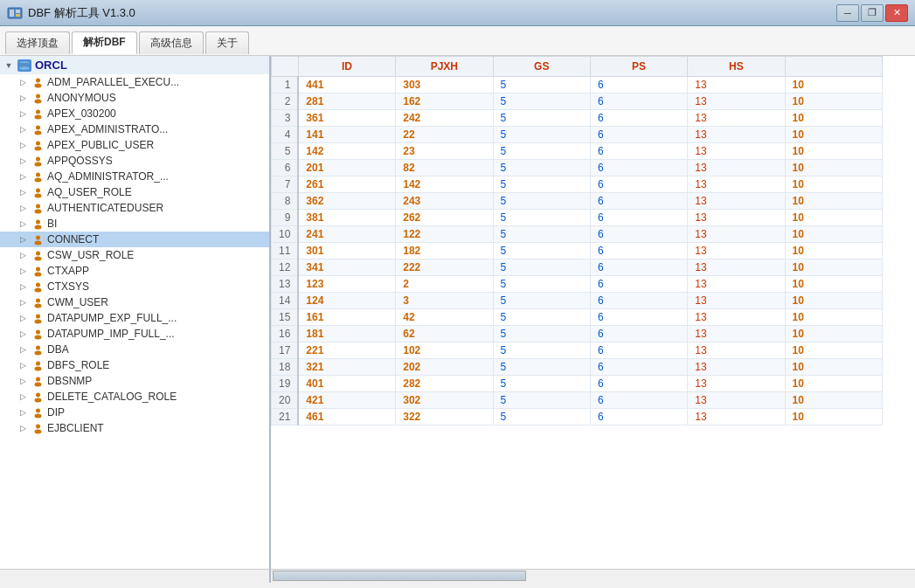 The image size is (915, 588). What do you see at coordinates (82, 13) in the screenshot?
I see `app-title: DBF 解析工具 V1.3.0` at bounding box center [82, 13].